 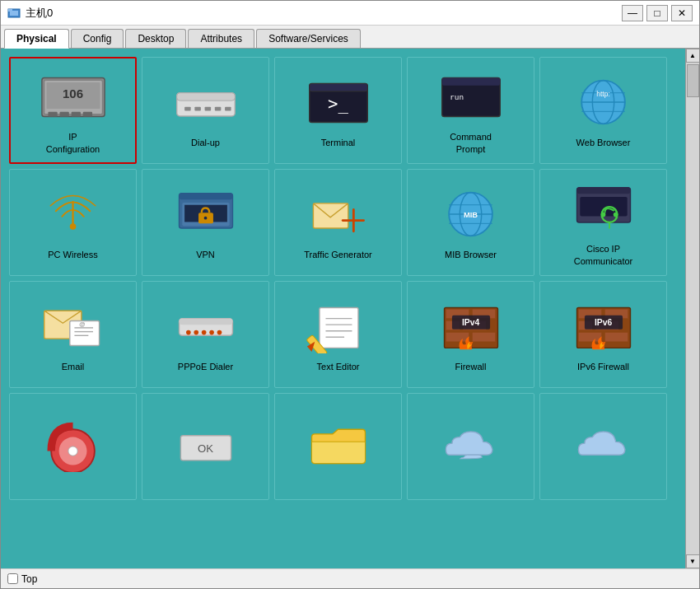 I want to click on pc-wireless-label: PC Wireless, so click(x=72, y=255).